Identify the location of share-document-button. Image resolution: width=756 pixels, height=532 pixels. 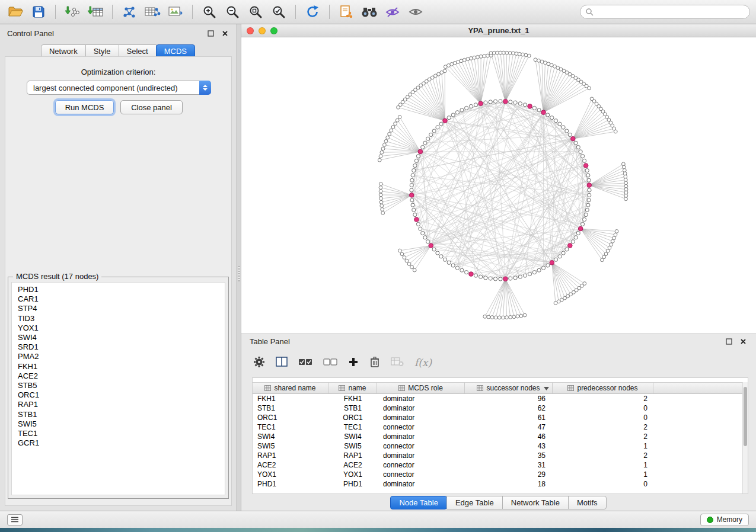
(346, 12).